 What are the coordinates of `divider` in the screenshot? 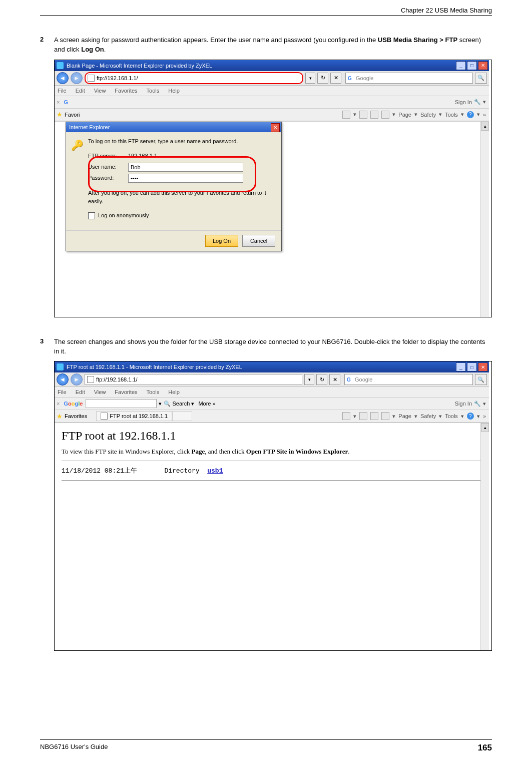 It's located at (272, 461).